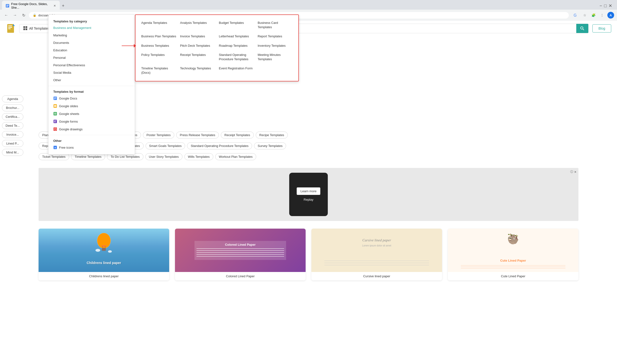 This screenshot has height=364, width=617. I want to click on cute-lines, so click(513, 267).